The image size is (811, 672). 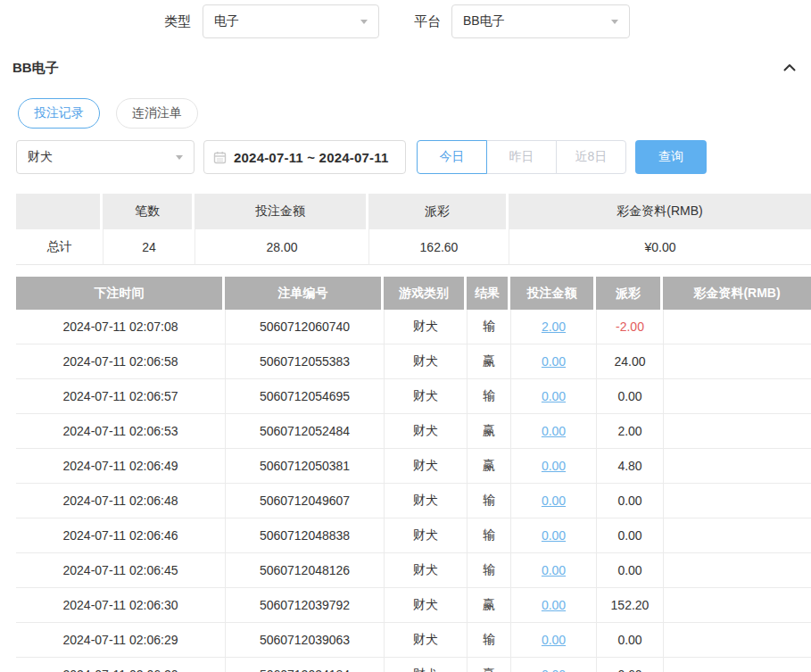 What do you see at coordinates (553, 327) in the screenshot?
I see `bet-amount-cell: 2.00` at bounding box center [553, 327].